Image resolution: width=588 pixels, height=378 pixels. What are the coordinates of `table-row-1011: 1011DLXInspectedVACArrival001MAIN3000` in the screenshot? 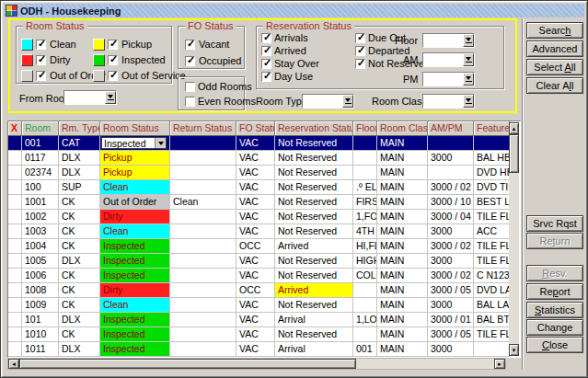 It's located at (259, 349).